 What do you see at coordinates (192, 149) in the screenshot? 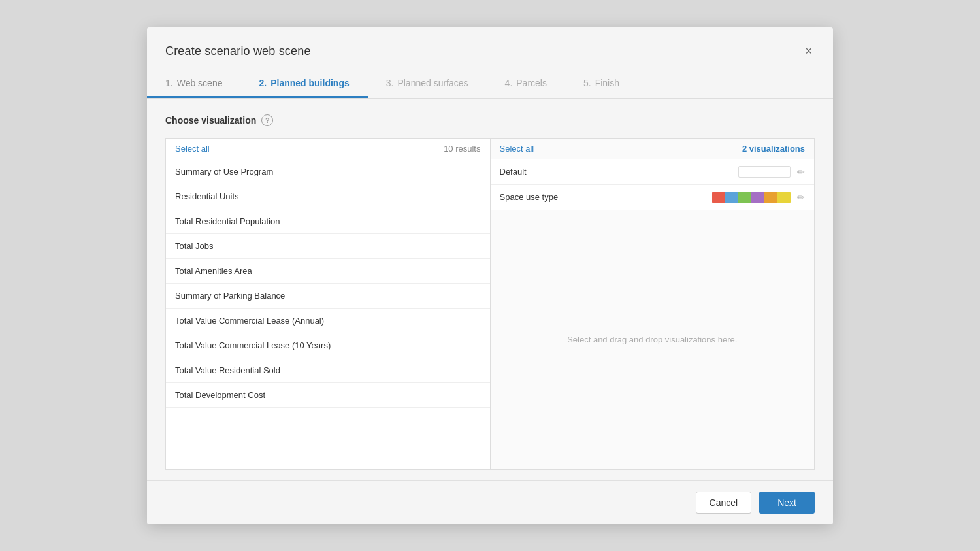
I see `left-select-all: Select all` at bounding box center [192, 149].